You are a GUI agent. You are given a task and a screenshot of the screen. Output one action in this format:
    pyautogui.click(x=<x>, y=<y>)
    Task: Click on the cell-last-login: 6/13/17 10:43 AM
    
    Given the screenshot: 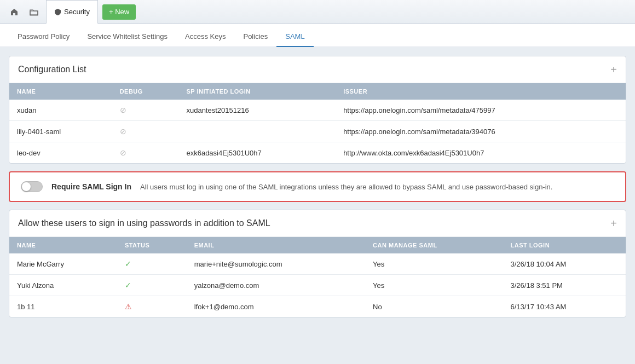 What is the action you would take?
    pyautogui.click(x=565, y=307)
    